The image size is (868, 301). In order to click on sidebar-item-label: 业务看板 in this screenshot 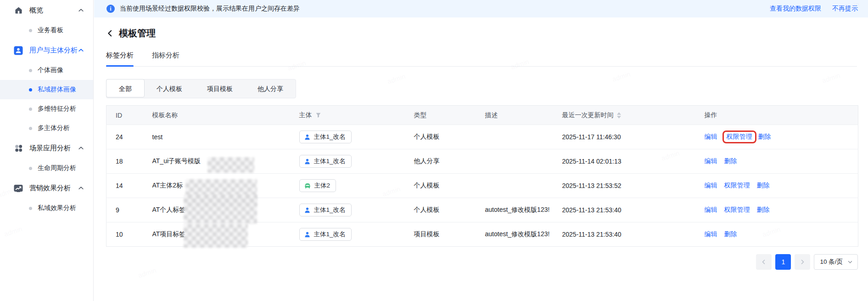, I will do `click(50, 30)`.